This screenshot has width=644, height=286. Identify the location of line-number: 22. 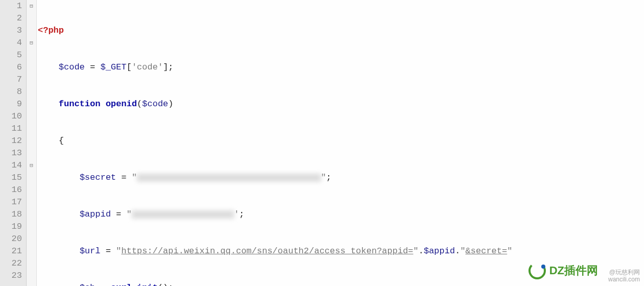
(11, 264).